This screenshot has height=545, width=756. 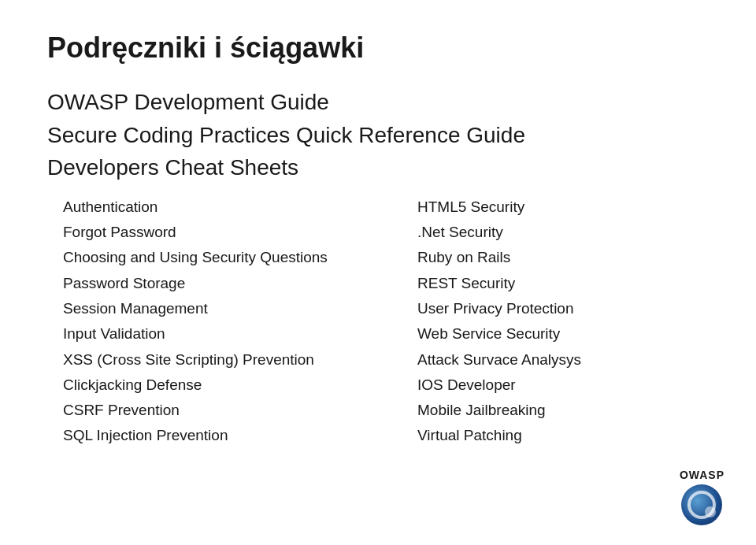 I want to click on owasp-circle-icon, so click(x=702, y=505).